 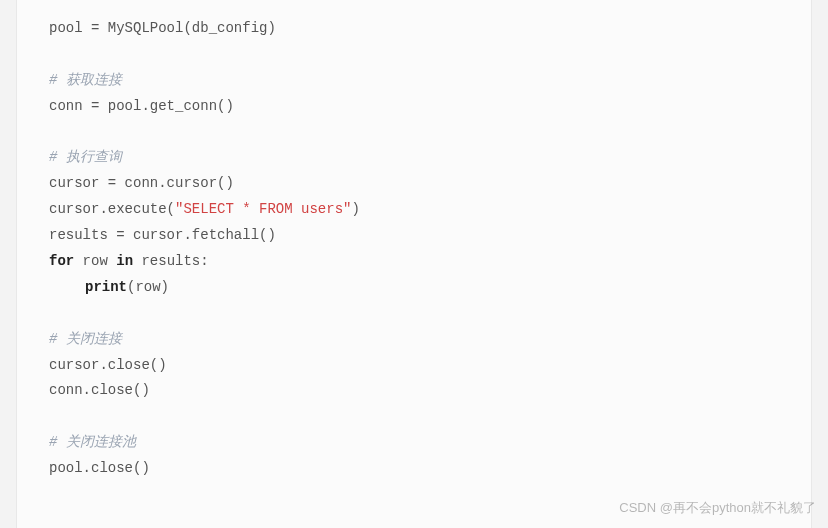 What do you see at coordinates (414, 443) in the screenshot?
I see `code-comment: # 关闭连接池` at bounding box center [414, 443].